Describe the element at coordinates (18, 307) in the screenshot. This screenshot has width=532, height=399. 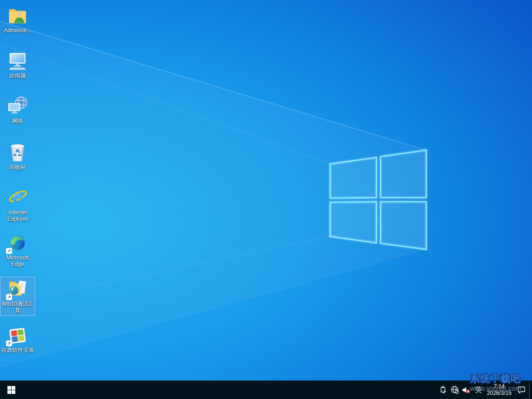
I see `desktop-icon-label: Win10激活工具` at that location.